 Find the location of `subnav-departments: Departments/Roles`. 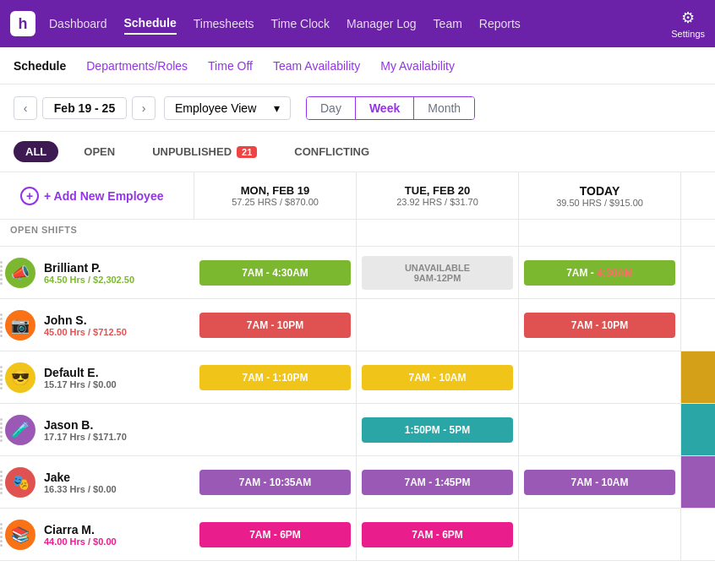

subnav-departments: Departments/Roles is located at coordinates (137, 66).